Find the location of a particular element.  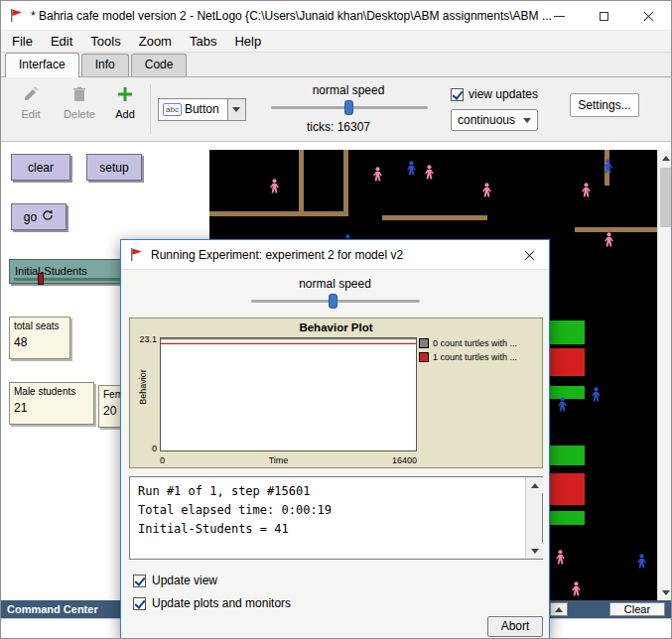

tab-interface: Interface is located at coordinates (42, 65).